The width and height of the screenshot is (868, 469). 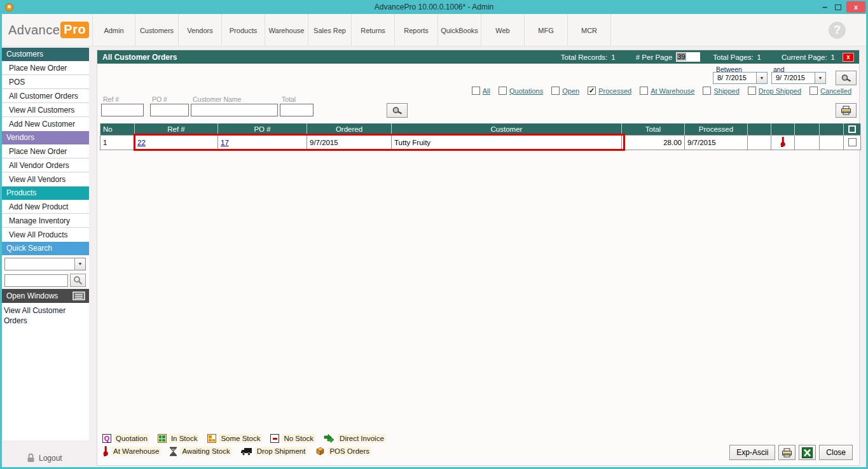 I want to click on date-to-dropdown: 9/ 7/2015 ▼, so click(x=799, y=78).